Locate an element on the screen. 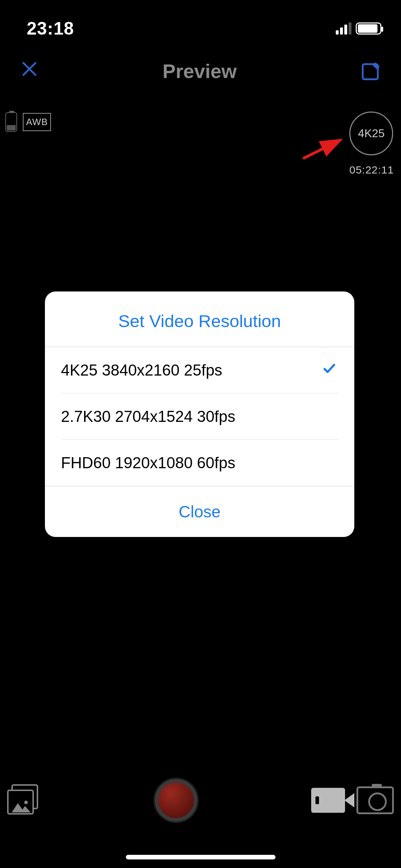 The height and width of the screenshot is (868, 401). resolution-option-label: FHD60 1920x1080 60fps is located at coordinates (148, 463).